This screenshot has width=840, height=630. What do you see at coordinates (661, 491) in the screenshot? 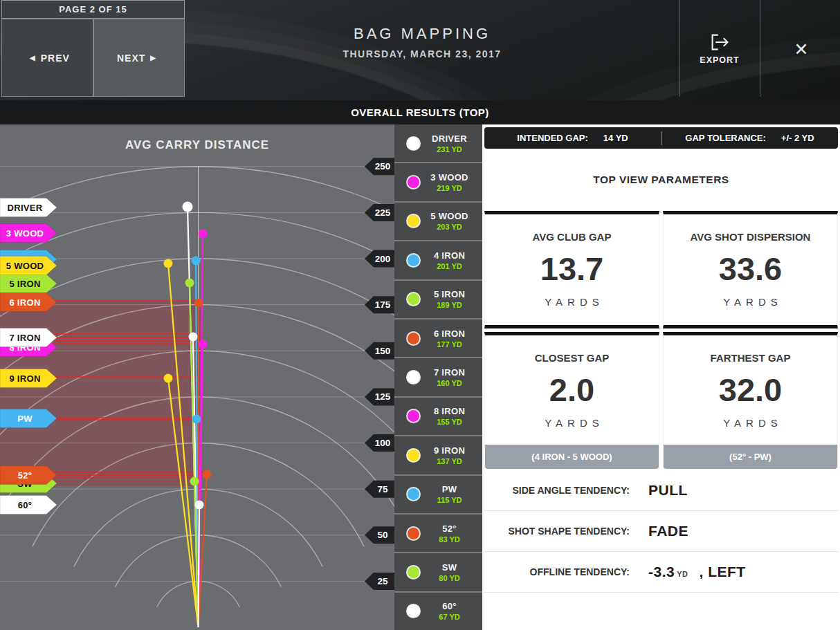
I see `side-angle-tendency-row: SIDE ANGLE TENDENCY: PULL` at bounding box center [661, 491].